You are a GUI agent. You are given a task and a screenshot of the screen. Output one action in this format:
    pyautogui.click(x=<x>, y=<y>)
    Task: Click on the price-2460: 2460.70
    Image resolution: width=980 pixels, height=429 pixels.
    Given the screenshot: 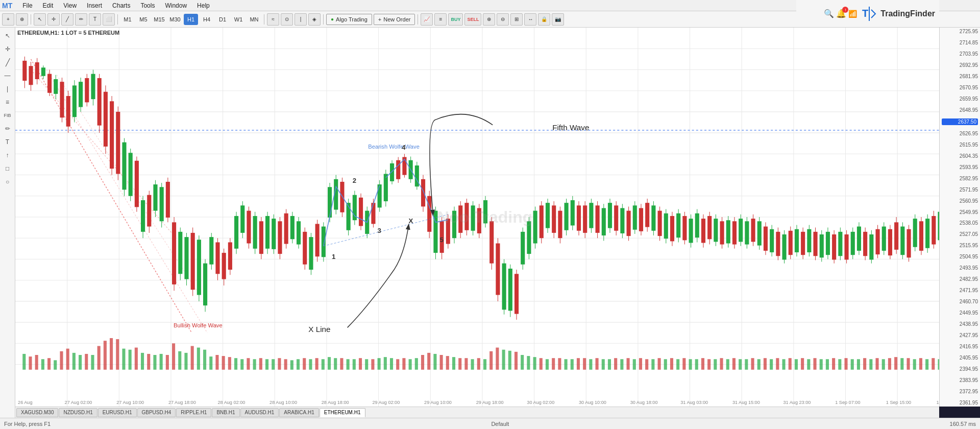 What is the action you would take?
    pyautogui.click(x=960, y=301)
    